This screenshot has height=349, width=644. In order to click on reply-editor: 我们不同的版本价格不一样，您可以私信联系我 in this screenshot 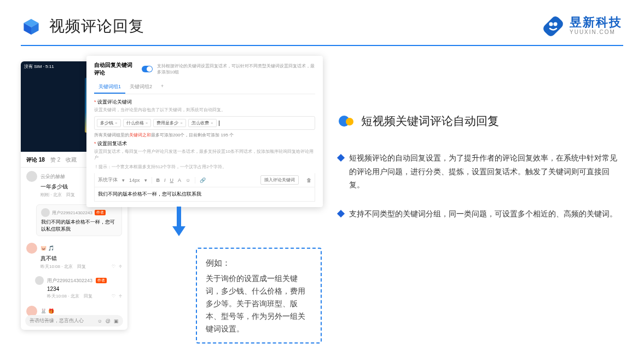, I will do `click(205, 194)`.